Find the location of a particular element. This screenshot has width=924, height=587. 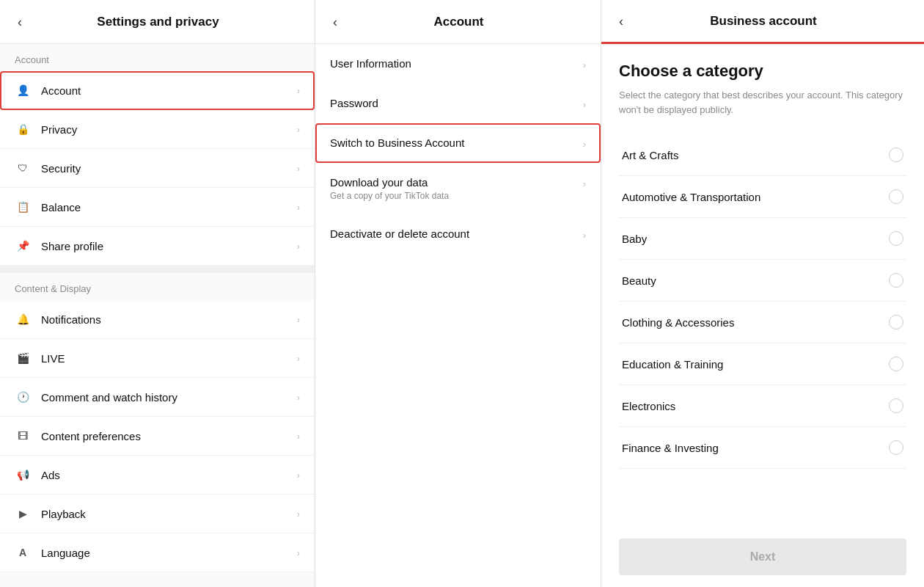

menu-item-privacy: Privacy › is located at coordinates (157, 129).